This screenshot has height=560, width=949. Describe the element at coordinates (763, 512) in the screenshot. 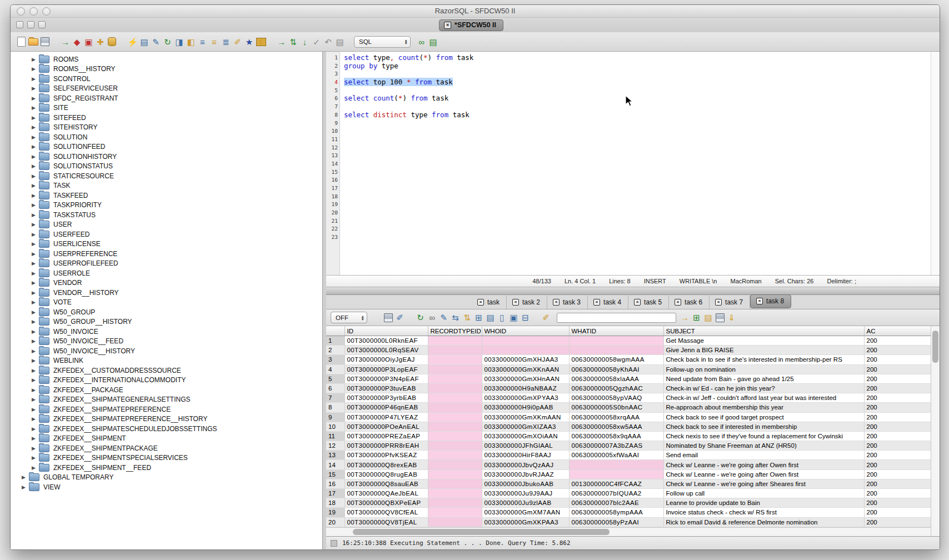

I see `grid-cell: Invoice status check - check w/ RS first` at that location.